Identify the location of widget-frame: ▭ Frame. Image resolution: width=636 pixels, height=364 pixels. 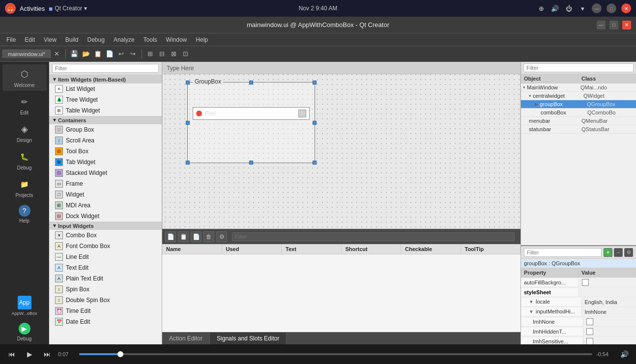
(105, 184).